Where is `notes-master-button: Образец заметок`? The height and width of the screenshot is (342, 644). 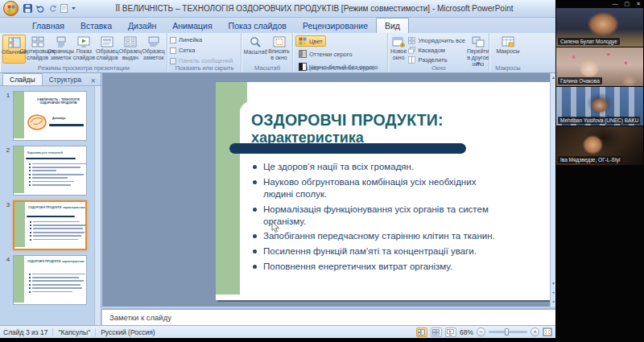 notes-master-button: Образец заметок is located at coordinates (153, 48).